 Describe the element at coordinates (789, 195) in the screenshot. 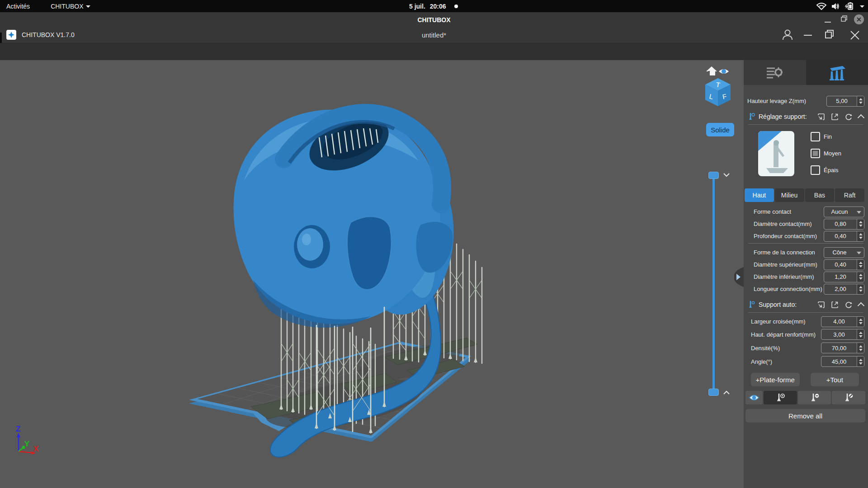

I see `tab-milieu: Milieu` at that location.